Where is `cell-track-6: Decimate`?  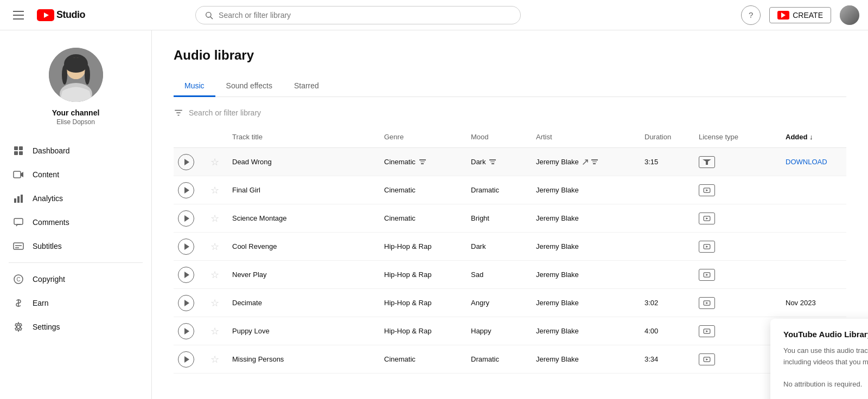 cell-track-6: Decimate is located at coordinates (304, 303).